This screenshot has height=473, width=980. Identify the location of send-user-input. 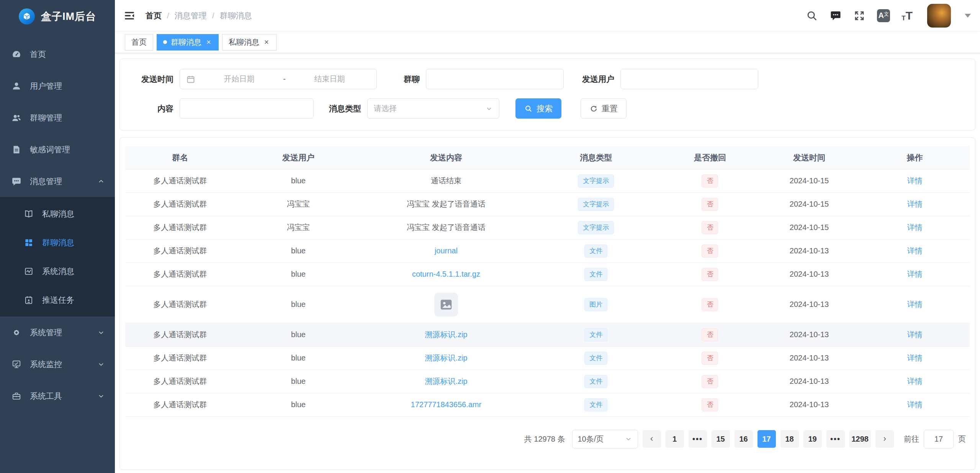
(689, 79).